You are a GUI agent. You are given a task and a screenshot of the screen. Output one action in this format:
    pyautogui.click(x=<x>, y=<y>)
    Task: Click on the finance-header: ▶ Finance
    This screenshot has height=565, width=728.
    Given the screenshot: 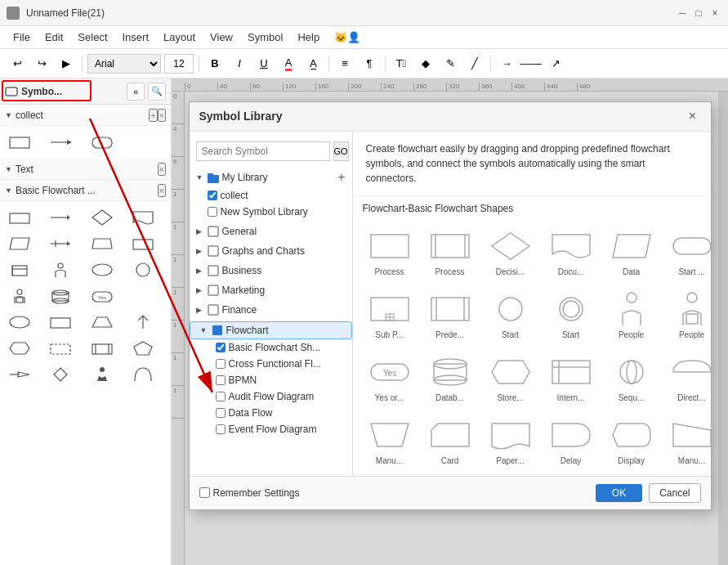 What is the action you would take?
    pyautogui.click(x=271, y=310)
    